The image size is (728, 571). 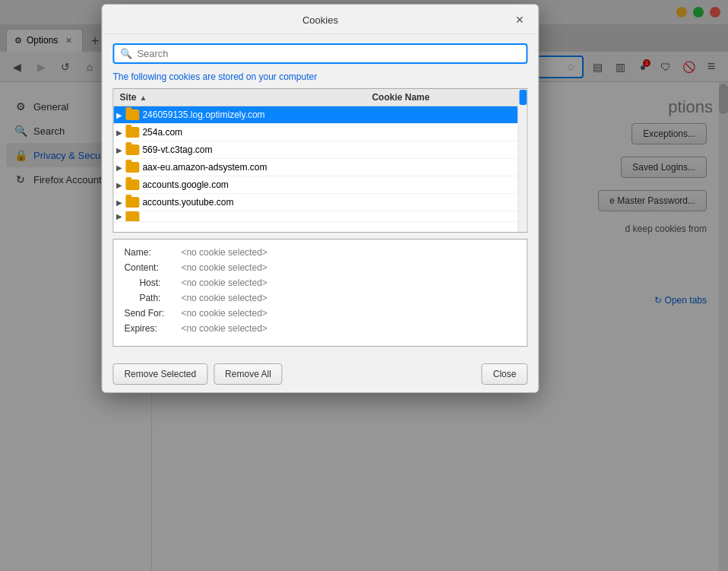 What do you see at coordinates (320, 268) in the screenshot?
I see `detail-content-row: Content: <no cookie selected>` at bounding box center [320, 268].